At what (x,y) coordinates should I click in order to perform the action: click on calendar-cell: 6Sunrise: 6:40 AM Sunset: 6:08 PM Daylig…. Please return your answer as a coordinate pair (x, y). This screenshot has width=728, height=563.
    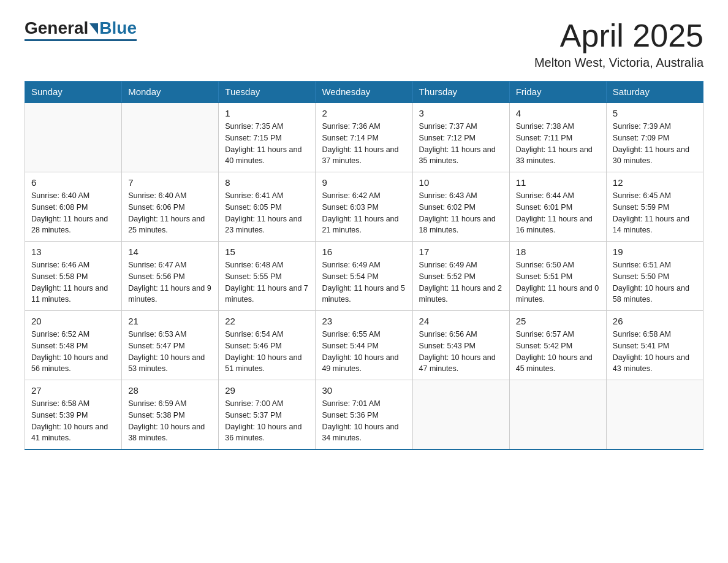
    Looking at the image, I should click on (74, 207).